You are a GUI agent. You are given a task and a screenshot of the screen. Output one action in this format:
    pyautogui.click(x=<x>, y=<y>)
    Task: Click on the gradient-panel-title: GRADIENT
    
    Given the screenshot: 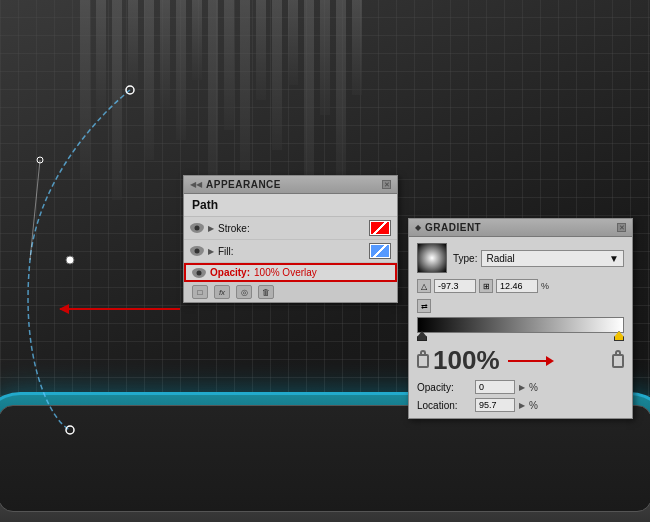 What is the action you would take?
    pyautogui.click(x=453, y=228)
    